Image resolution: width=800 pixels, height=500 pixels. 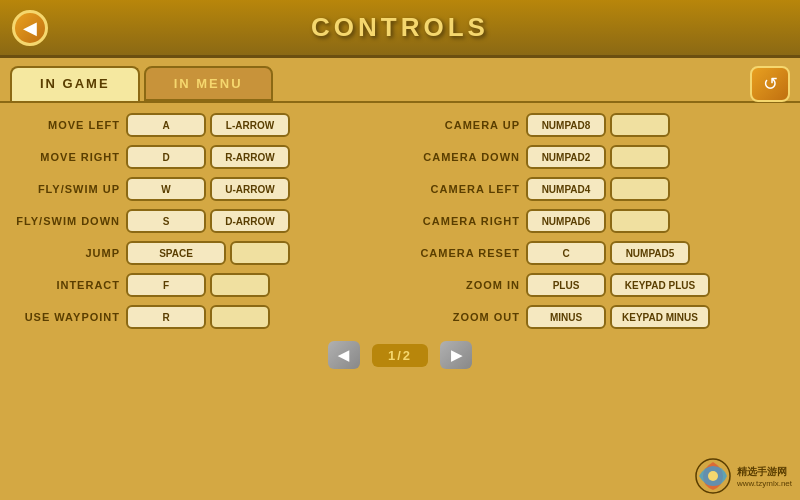 I want to click on pagination: ◀ 1/2 ▶, so click(x=400, y=354).